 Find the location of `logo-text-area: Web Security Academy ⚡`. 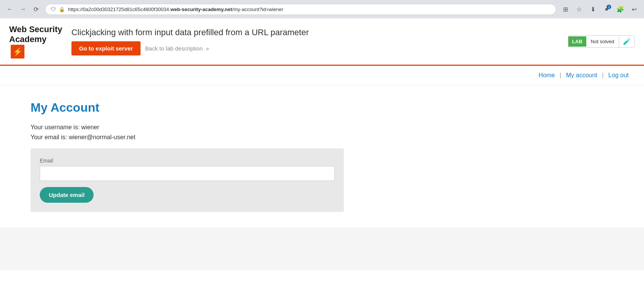

logo-text-area: Web Security Academy ⚡ is located at coordinates (36, 41).